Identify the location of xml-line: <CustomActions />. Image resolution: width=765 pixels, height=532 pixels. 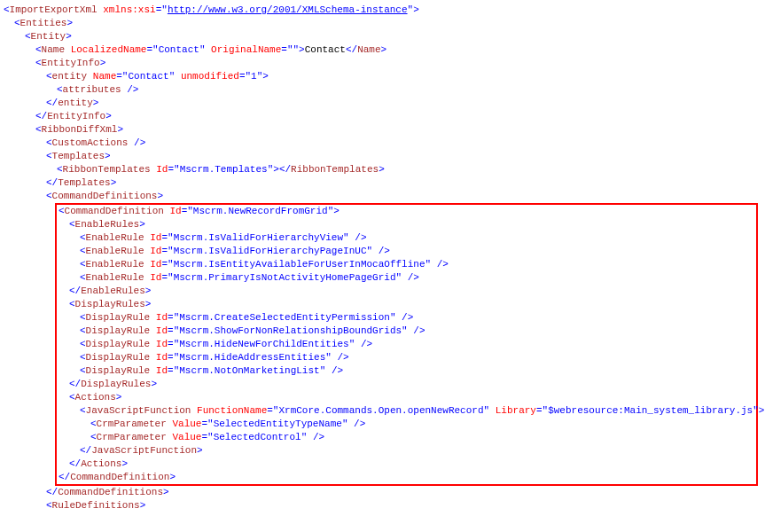
(383, 144).